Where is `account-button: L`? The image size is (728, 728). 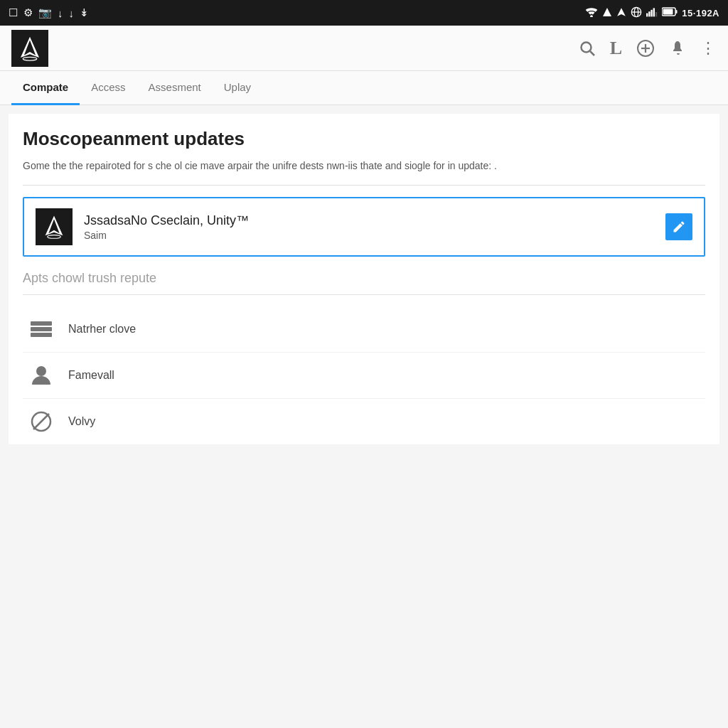
account-button: L is located at coordinates (616, 48).